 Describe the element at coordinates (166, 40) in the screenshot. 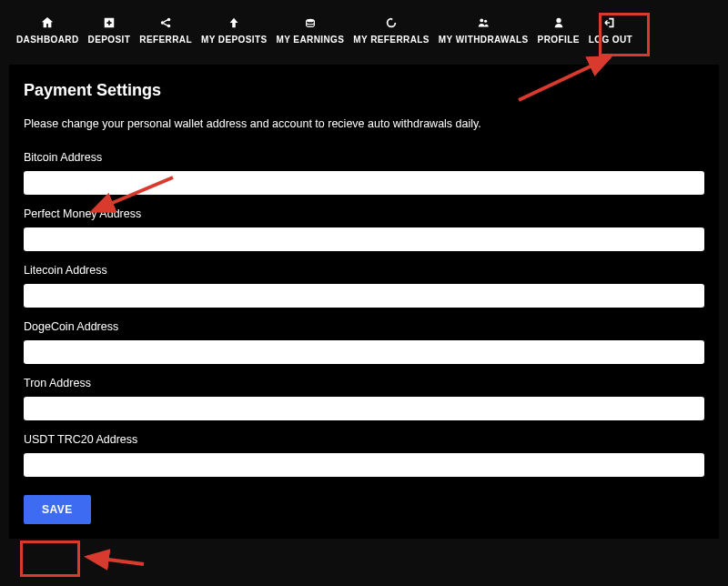

I see `nav-label: REFERRAL` at that location.